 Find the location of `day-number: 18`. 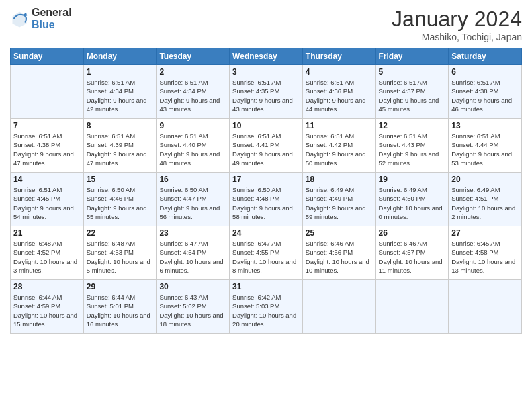

day-number: 18 is located at coordinates (339, 179).